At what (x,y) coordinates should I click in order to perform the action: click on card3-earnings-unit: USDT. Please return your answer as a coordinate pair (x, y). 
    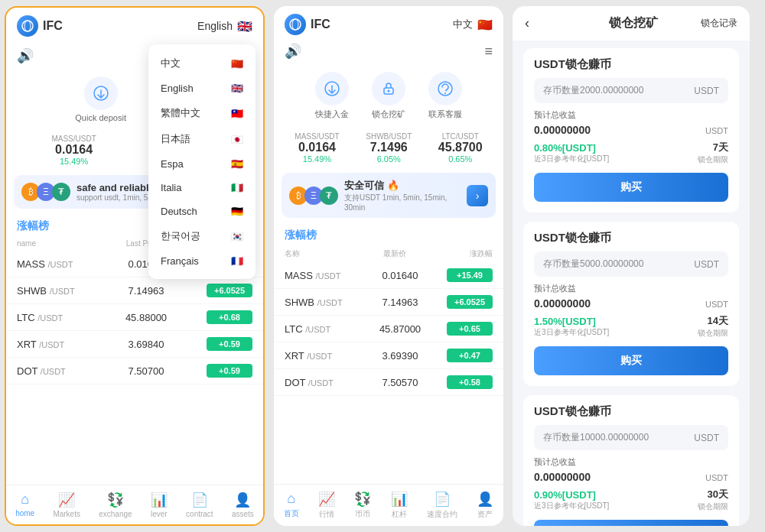
    Looking at the image, I should click on (717, 478).